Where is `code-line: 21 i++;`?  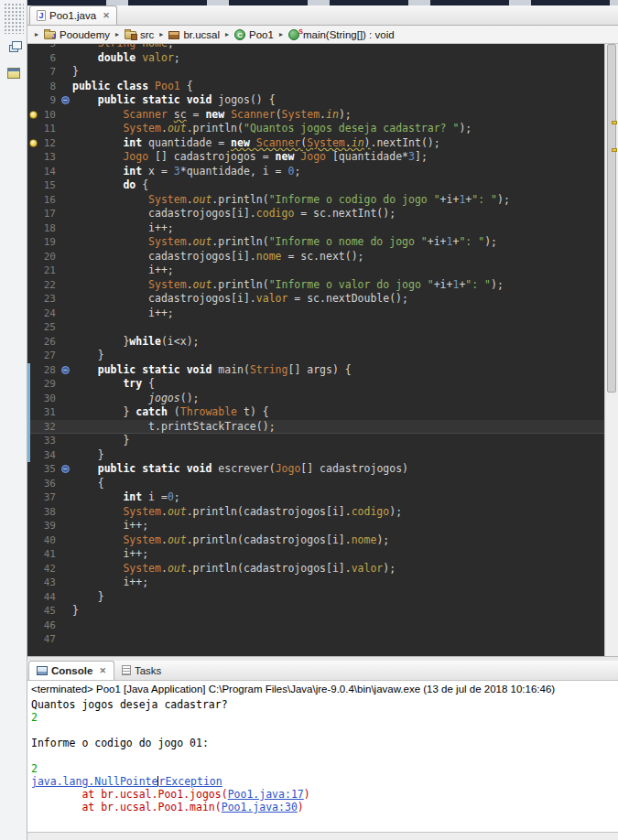 code-line: 21 i++; is located at coordinates (322, 271).